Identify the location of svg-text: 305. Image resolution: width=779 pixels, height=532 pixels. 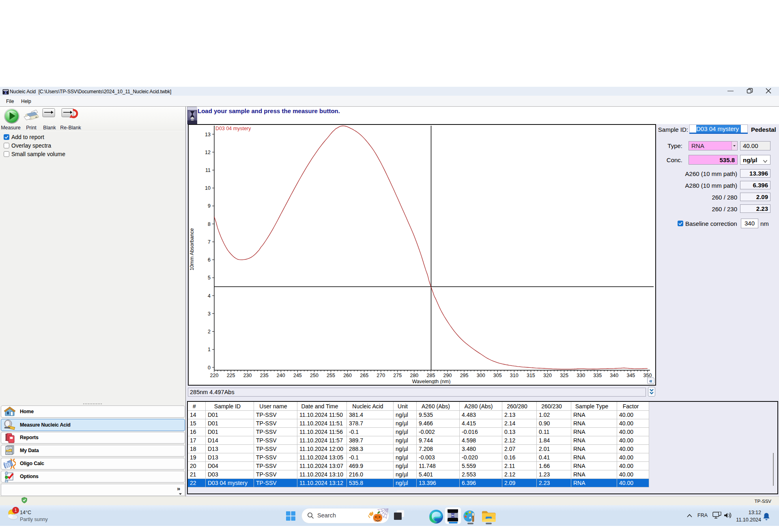
(497, 375).